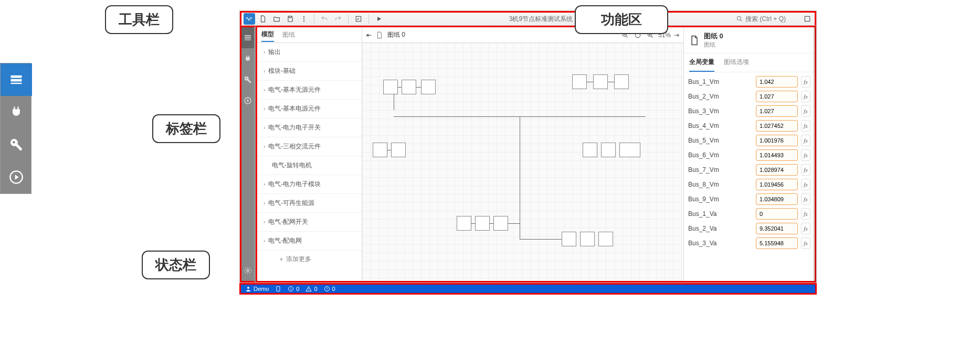  I want to click on tree-add-more: ＋ 添加更多, so click(310, 259).